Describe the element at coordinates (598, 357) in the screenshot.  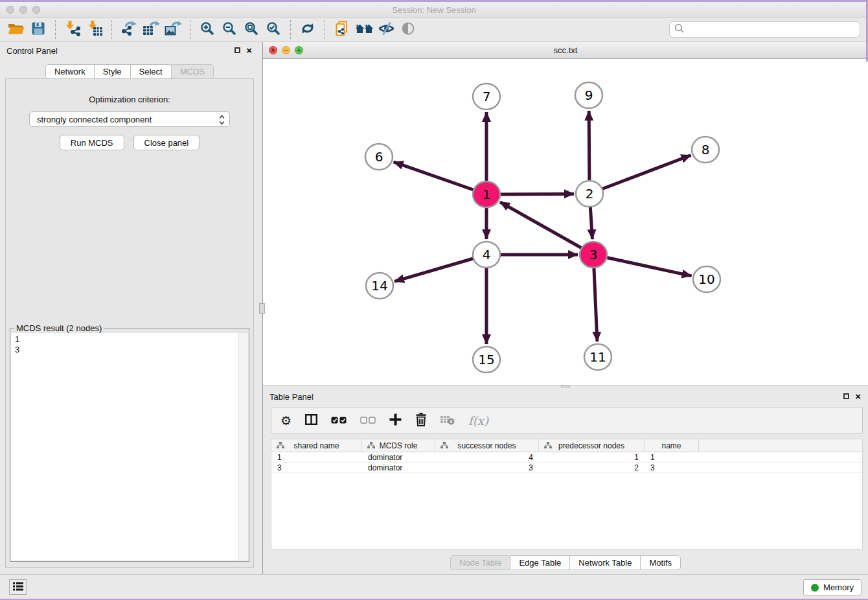
I see `graph-node-11: 11` at that location.